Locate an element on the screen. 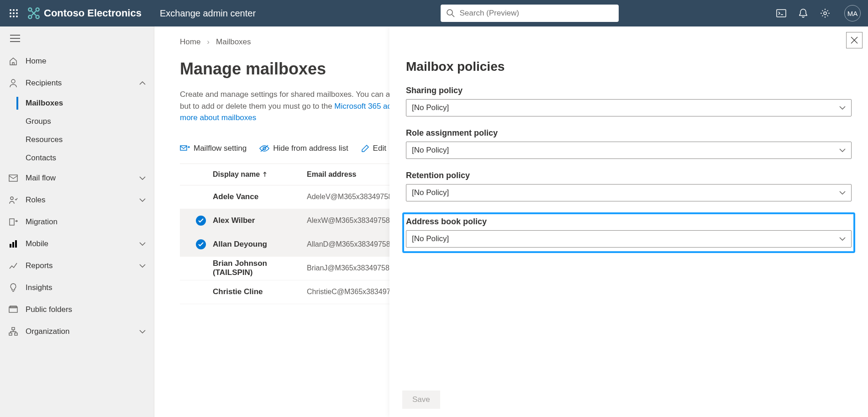 The image size is (868, 417). save-button: Save is located at coordinates (421, 400).